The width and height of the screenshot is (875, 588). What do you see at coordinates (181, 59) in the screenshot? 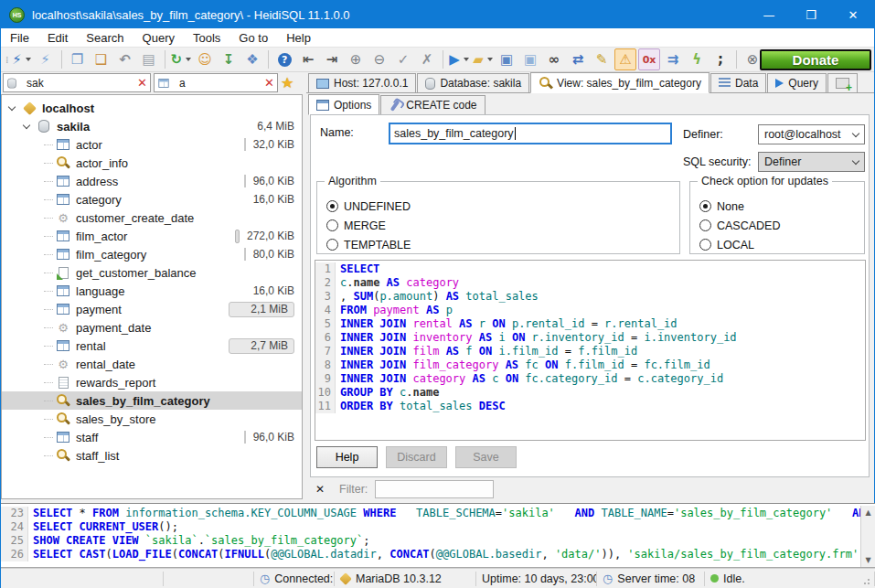
I see `refresh-button: ↻` at bounding box center [181, 59].